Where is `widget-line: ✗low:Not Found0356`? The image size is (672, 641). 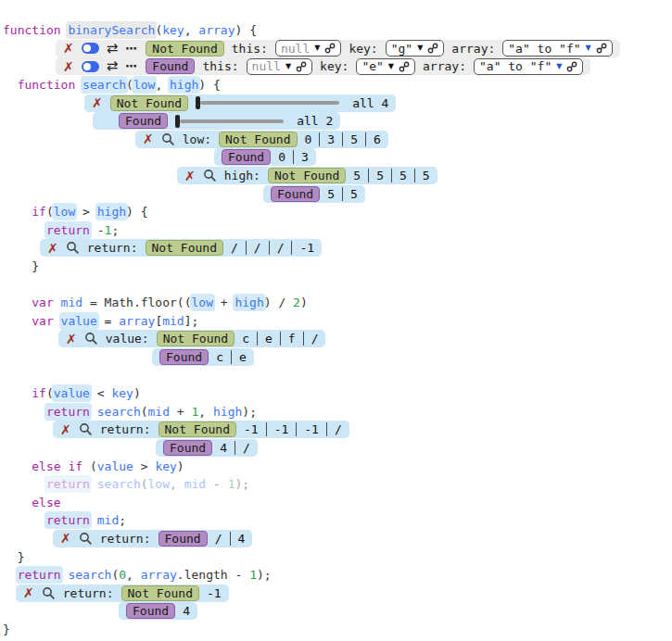
widget-line: ✗low:Not Found0356 is located at coordinates (337, 140).